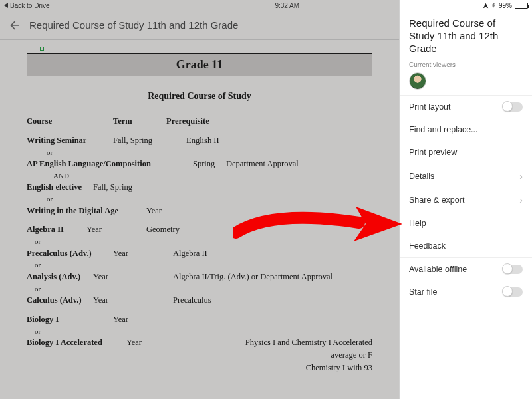 This screenshot has width=532, height=399. What do you see at coordinates (430, 107) in the screenshot?
I see `menu-label: Print layout` at bounding box center [430, 107].